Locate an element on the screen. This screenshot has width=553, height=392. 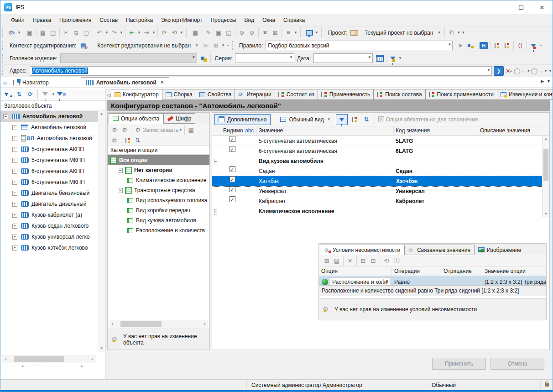
filter-settings-icon: ≡ is located at coordinates (62, 94).